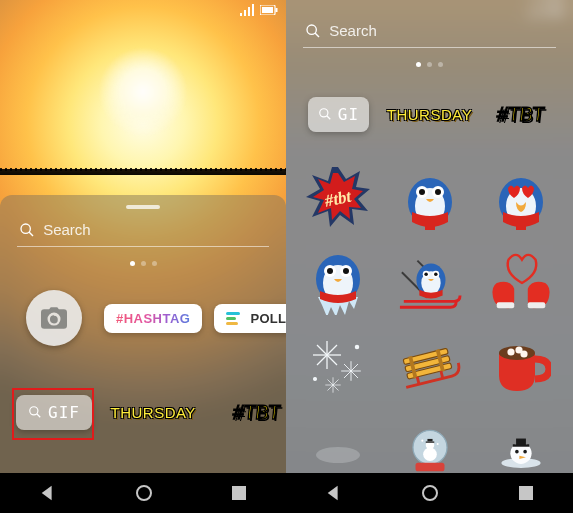 Image resolution: width=573 pixels, height=513 pixels. What do you see at coordinates (54, 412) in the screenshot?
I see `gif-sticker-button: GIF` at bounding box center [54, 412].